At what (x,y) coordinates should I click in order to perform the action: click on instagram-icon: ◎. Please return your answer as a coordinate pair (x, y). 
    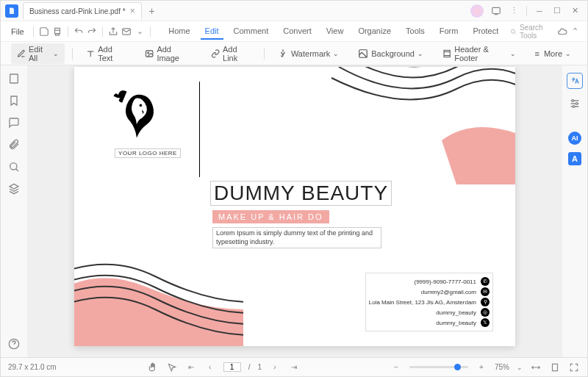
    Looking at the image, I should click on (485, 312).